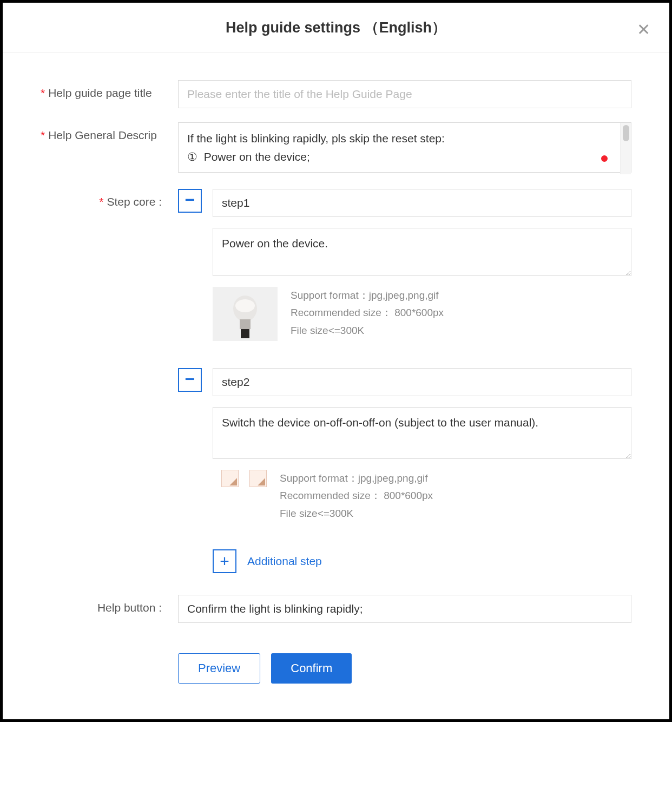  Describe the element at coordinates (356, 496) in the screenshot. I see `upload-hints-2: Support format：jpg,jpeg,png,gif Recommen…` at that location.